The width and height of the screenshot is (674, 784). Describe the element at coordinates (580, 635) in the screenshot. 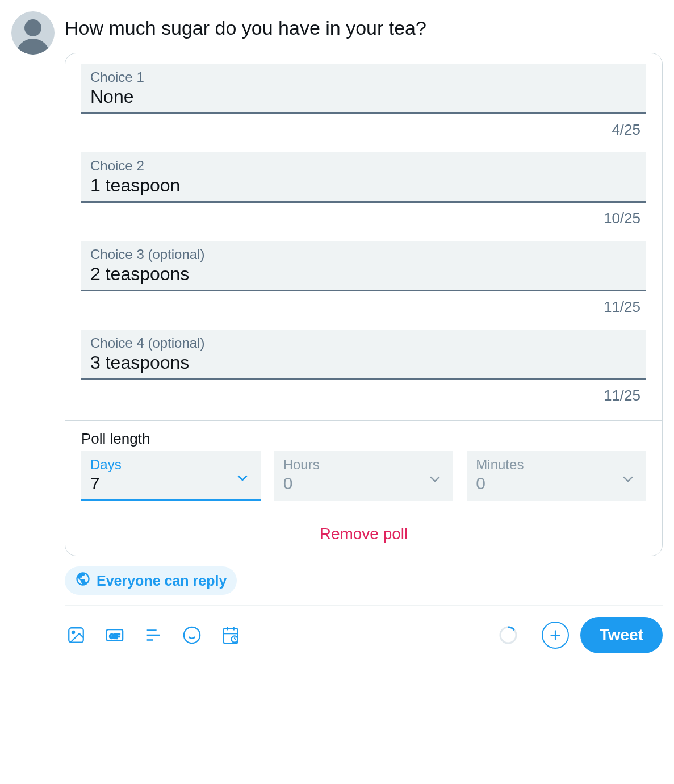

I see `toolbar-right: Tweet` at that location.